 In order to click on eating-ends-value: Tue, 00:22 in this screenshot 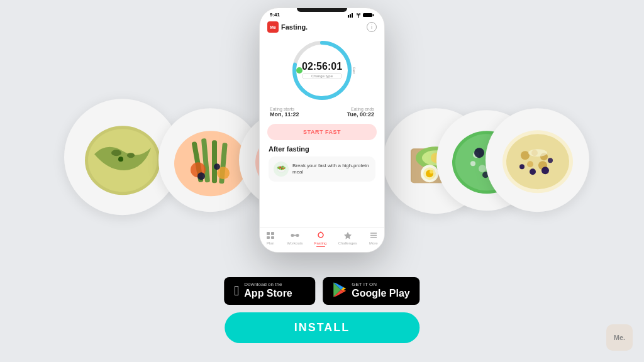, I will do `click(361, 114)`.